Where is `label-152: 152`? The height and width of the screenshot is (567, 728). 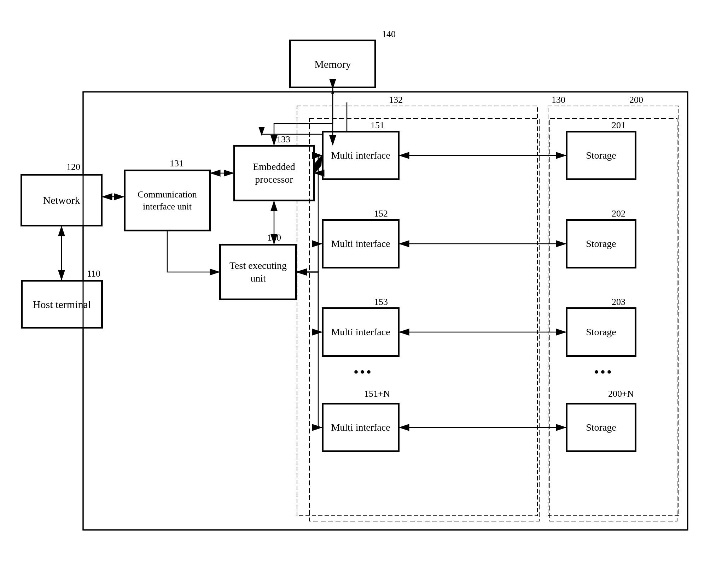
label-152: 152 is located at coordinates (381, 214).